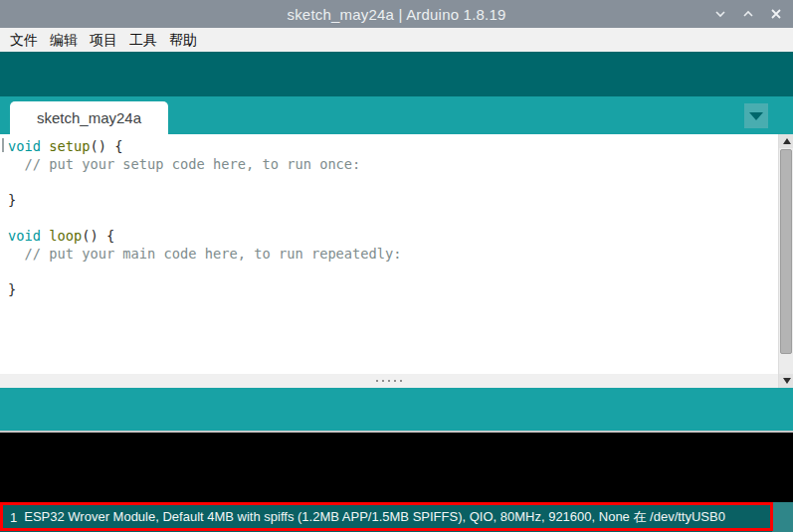  What do you see at coordinates (787, 381) in the screenshot?
I see `triangle-down-icon` at bounding box center [787, 381].